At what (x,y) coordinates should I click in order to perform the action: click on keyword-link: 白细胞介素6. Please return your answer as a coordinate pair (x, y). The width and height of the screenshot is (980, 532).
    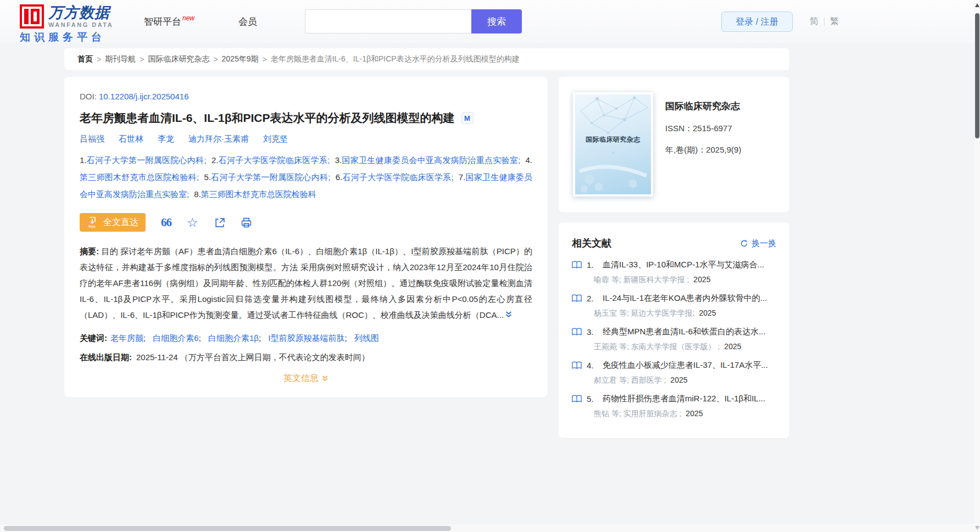
    Looking at the image, I should click on (176, 338).